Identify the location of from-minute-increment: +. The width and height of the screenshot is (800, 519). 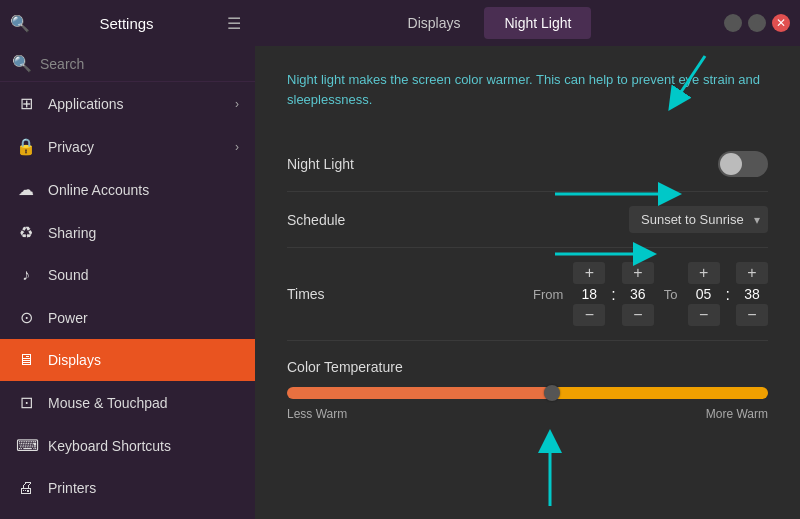
(638, 273).